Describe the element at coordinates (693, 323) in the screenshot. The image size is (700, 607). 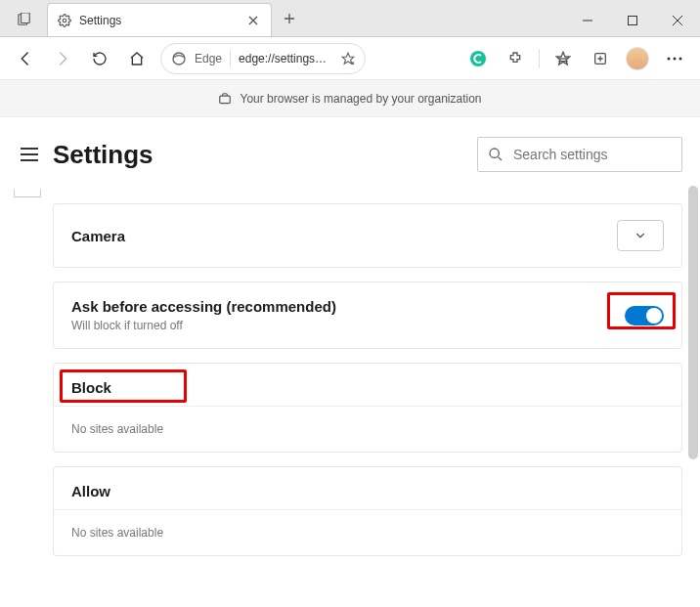
I see `scrollbar` at that location.